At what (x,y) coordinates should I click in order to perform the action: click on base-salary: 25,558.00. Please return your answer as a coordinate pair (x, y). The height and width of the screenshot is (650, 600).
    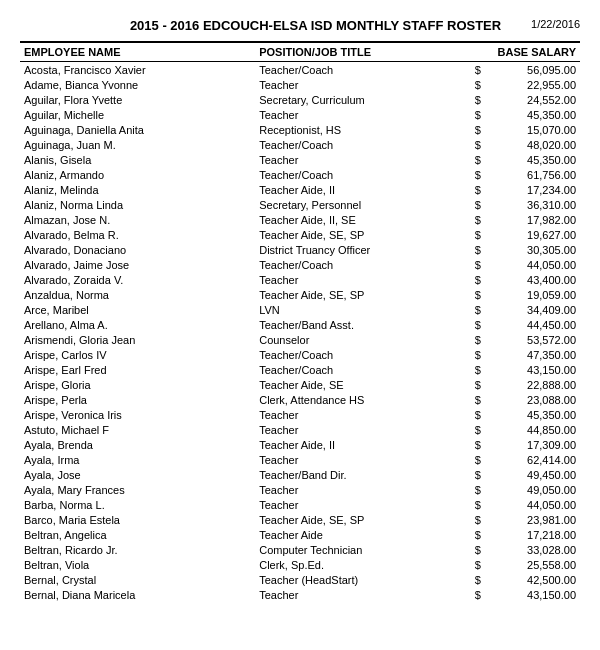
    Looking at the image, I should click on (532, 564).